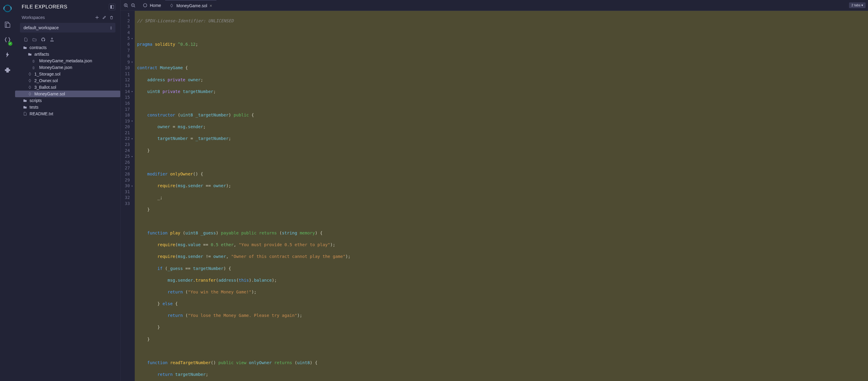  I want to click on tree-label: README.txt, so click(41, 114).